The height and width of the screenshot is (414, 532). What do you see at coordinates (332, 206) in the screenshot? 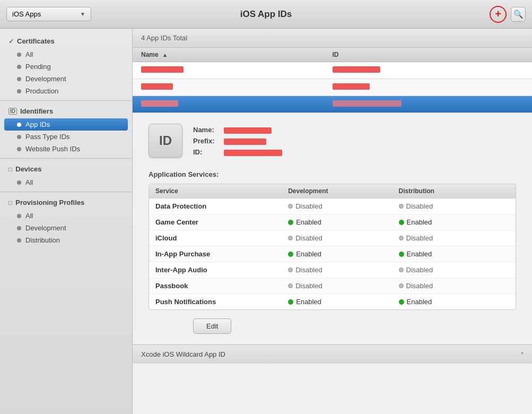
I see `service-row: Data ProtectionDisabledDisabled` at bounding box center [332, 206].